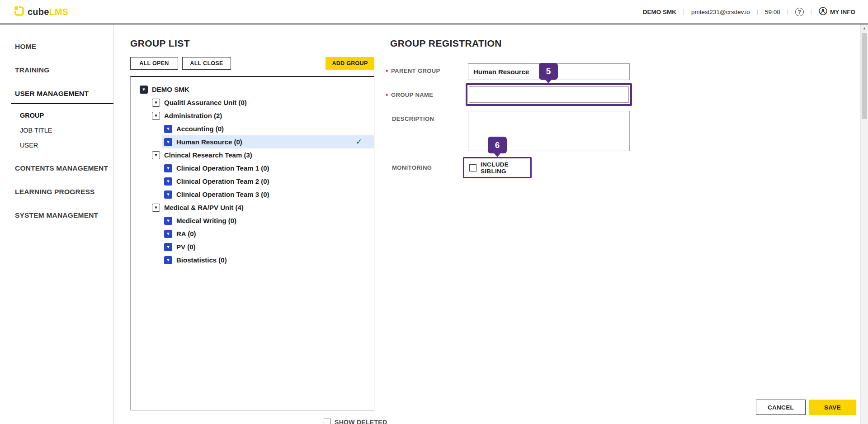  What do you see at coordinates (749, 12) in the screenshot?
I see `header-right-cluster: DEMO SMK | pmtest231@crsdev.io | 59:08 |…` at bounding box center [749, 12].